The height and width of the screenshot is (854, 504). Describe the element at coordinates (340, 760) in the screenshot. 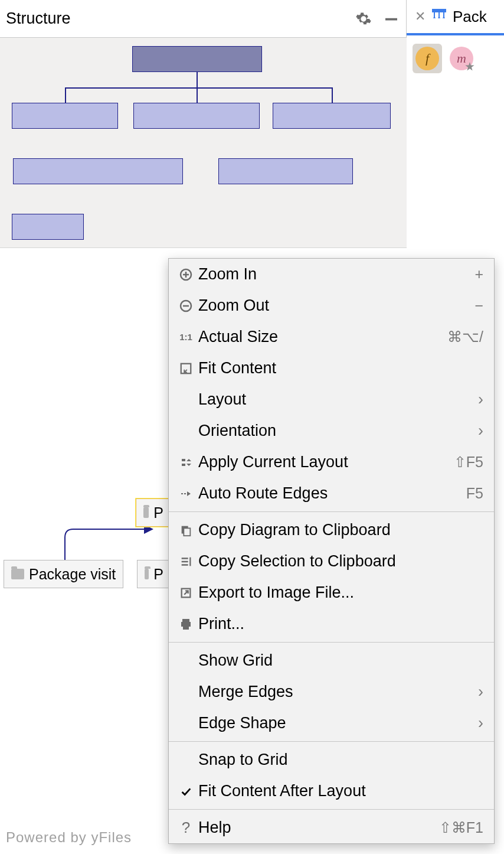

I see `menu-label: Snap to Grid` at that location.